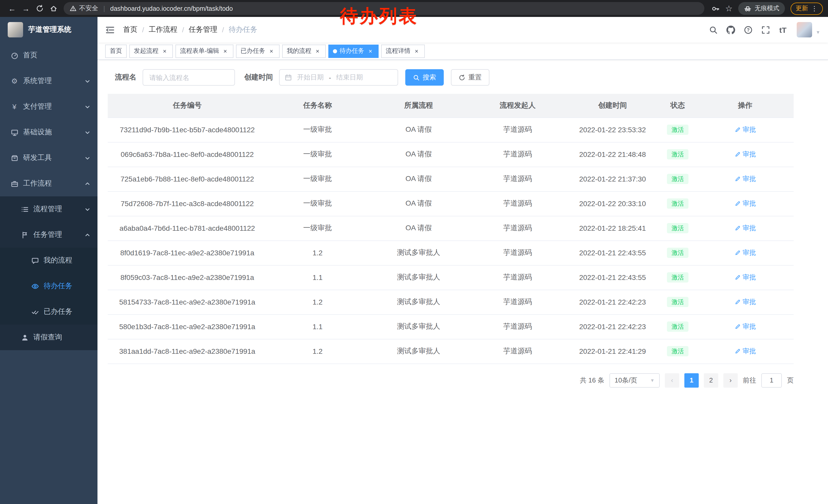  What do you see at coordinates (126, 77) in the screenshot?
I see `process-name-label: 流程名` at bounding box center [126, 77].